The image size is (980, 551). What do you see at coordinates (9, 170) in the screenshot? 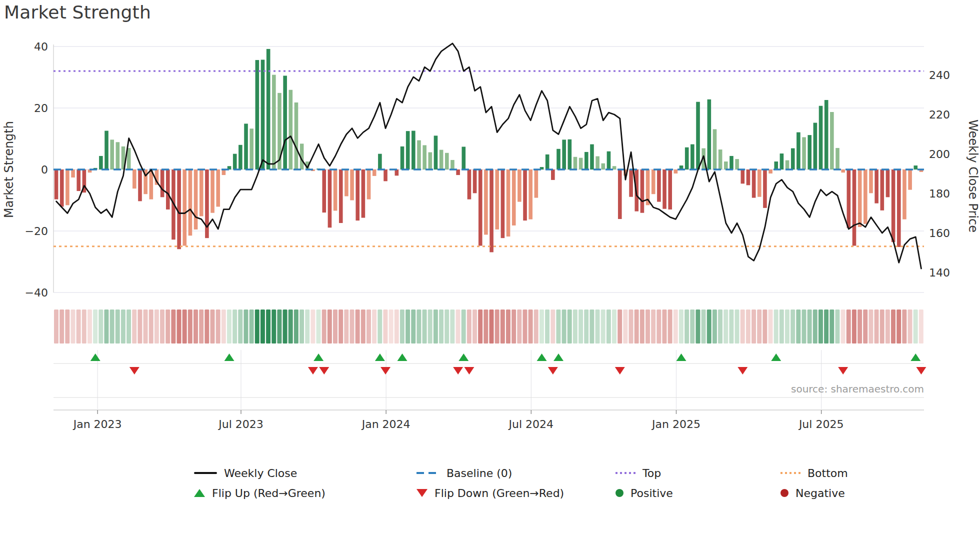
I see `left-axis-title: Market Strength` at bounding box center [9, 170].